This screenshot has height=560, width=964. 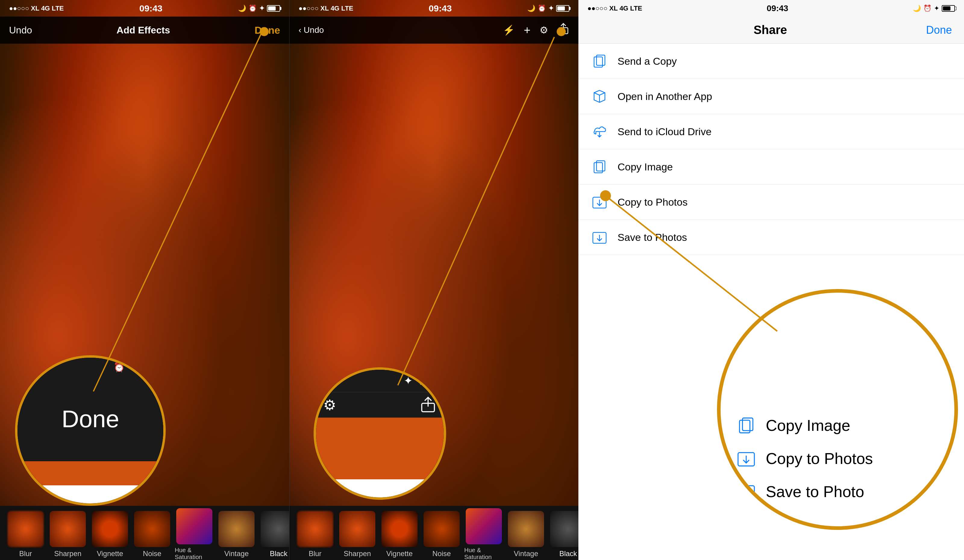 What do you see at coordinates (551, 8) in the screenshot?
I see `bluetooth-icon-2: ✦` at bounding box center [551, 8].